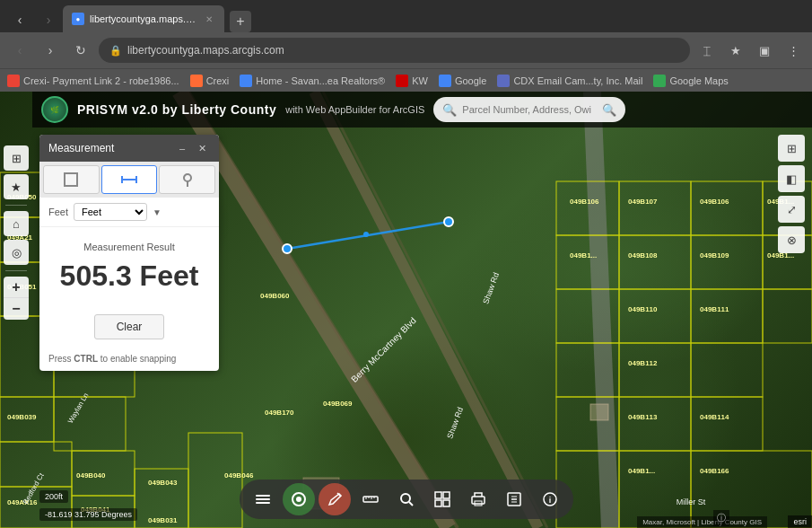 The image size is (812, 528). What do you see at coordinates (16, 187) in the screenshot?
I see `sidebar-bookmark-button: ★` at bounding box center [16, 187].